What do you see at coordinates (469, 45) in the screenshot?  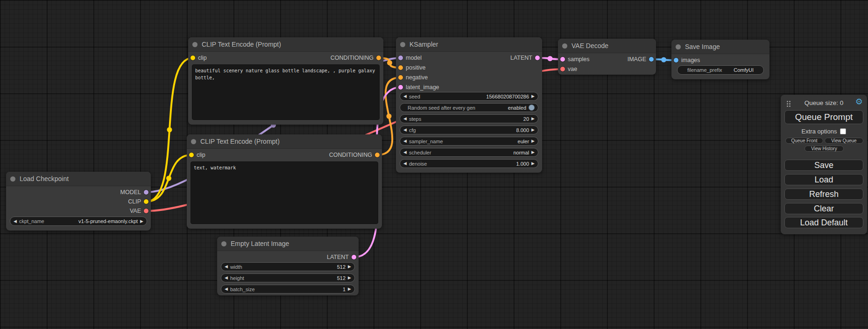 I see `node-title-bar: KSampler` at bounding box center [469, 45].